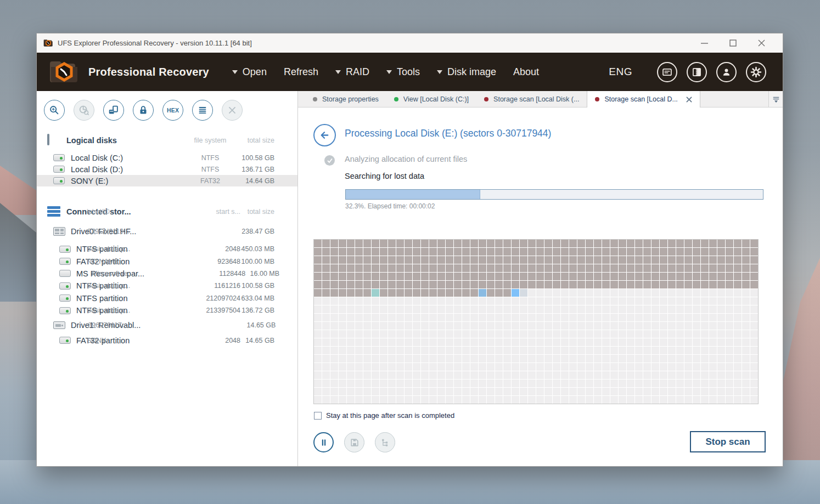 This screenshot has height=504, width=820. What do you see at coordinates (249, 72) in the screenshot?
I see `menu-item-open: Open` at bounding box center [249, 72].